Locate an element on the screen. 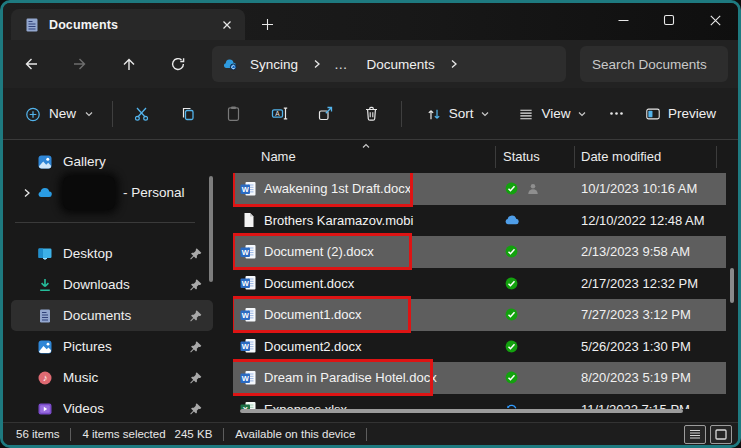  search-input is located at coordinates (654, 64).